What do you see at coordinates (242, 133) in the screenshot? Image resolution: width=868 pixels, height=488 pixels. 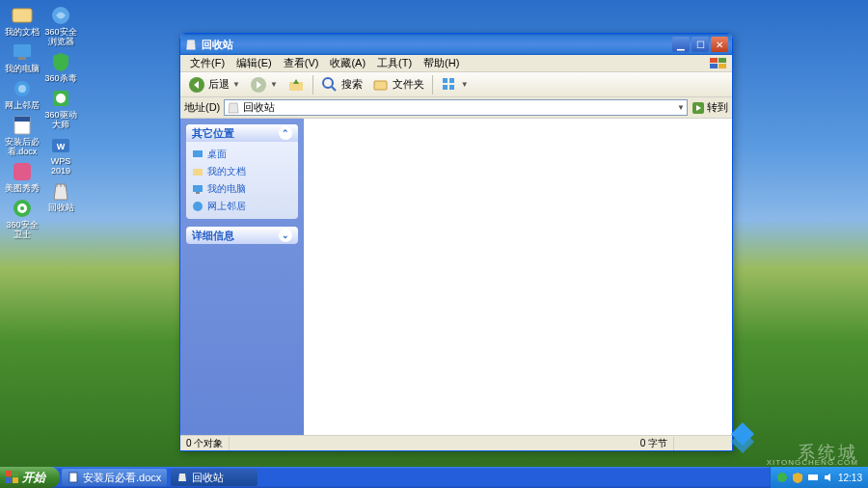 I see `panel-header: 其它位置 ⌃` at bounding box center [242, 133].